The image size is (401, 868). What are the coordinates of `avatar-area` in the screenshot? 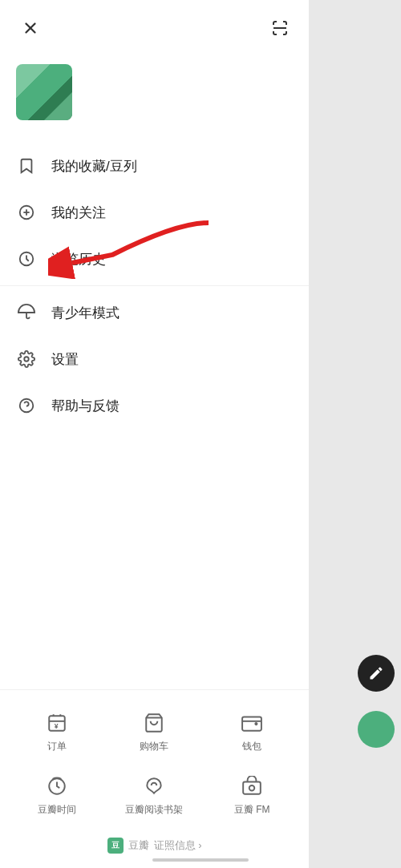 It's located at (154, 96).